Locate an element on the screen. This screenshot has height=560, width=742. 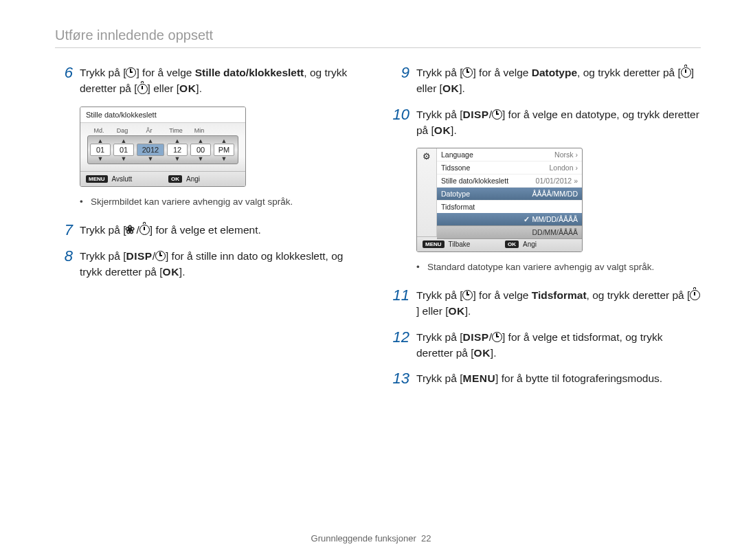
step-number: 11 is located at coordinates (401, 304).